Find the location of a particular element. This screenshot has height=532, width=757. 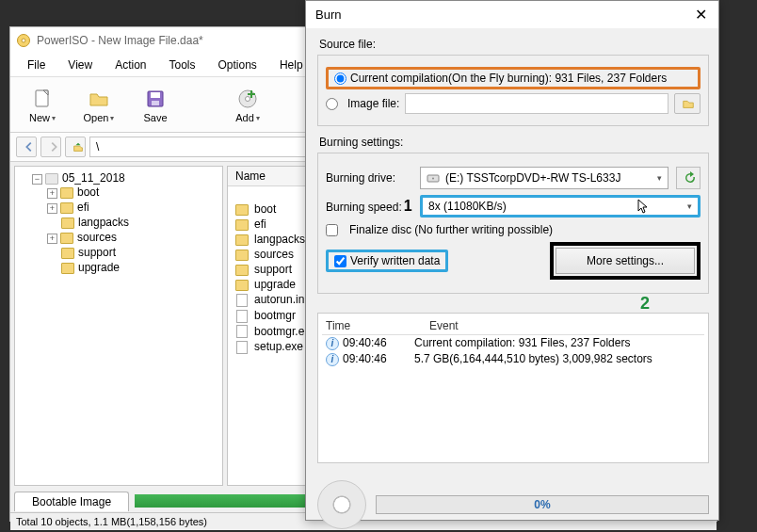

log-row: i09:40:46 5.7 GB(6,164,444,510 bytes) 3,… is located at coordinates (513, 360).